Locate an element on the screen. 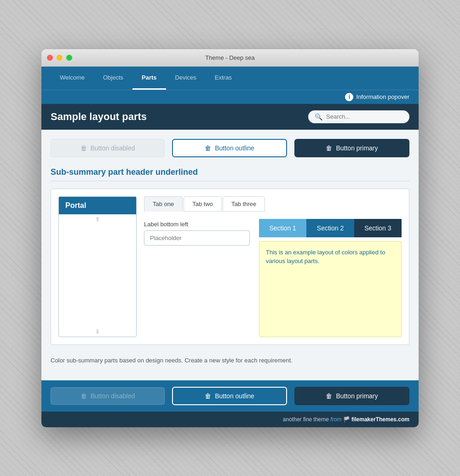  trash-icon-outline: 🗑 is located at coordinates (208, 148).